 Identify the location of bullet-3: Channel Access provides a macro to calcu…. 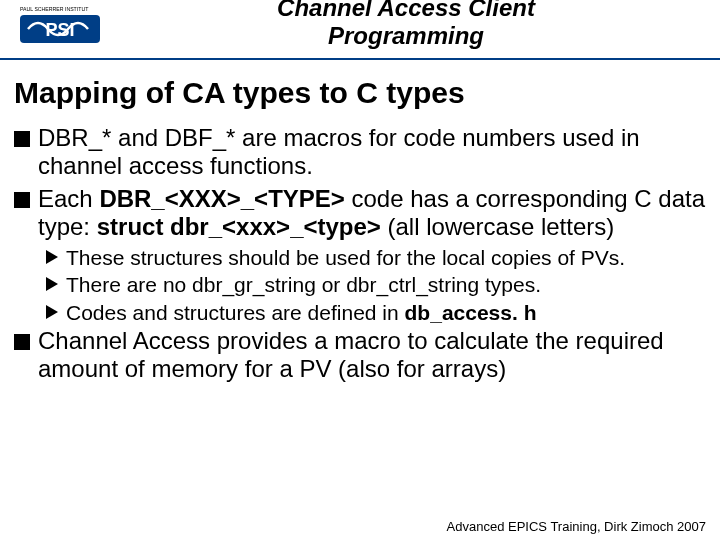
(360, 356).